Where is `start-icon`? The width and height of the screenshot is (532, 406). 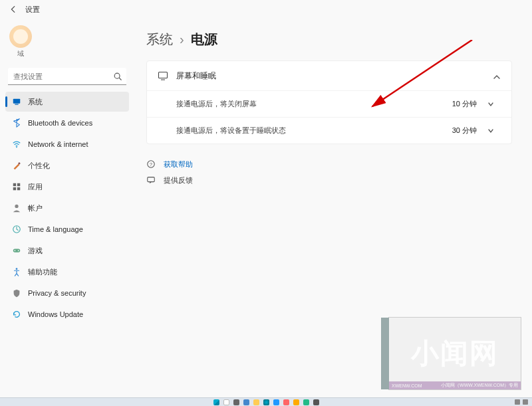
start-icon is located at coordinates (217, 403).